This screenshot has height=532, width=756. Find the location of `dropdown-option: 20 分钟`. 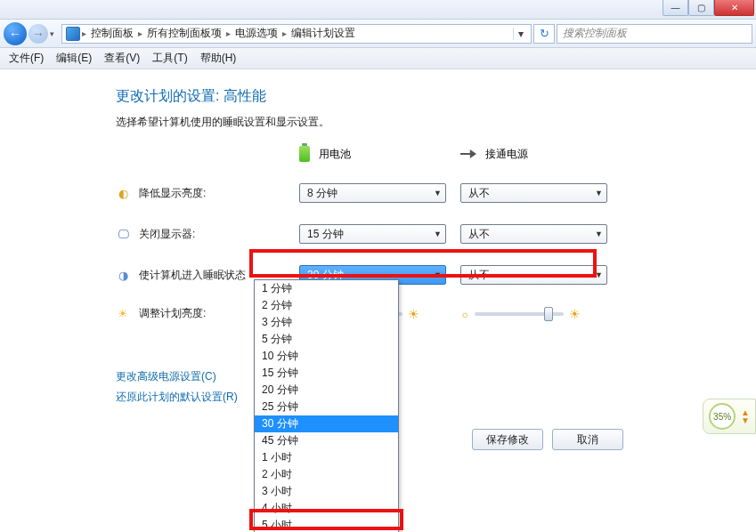

dropdown-option: 20 分钟 is located at coordinates (326, 390).